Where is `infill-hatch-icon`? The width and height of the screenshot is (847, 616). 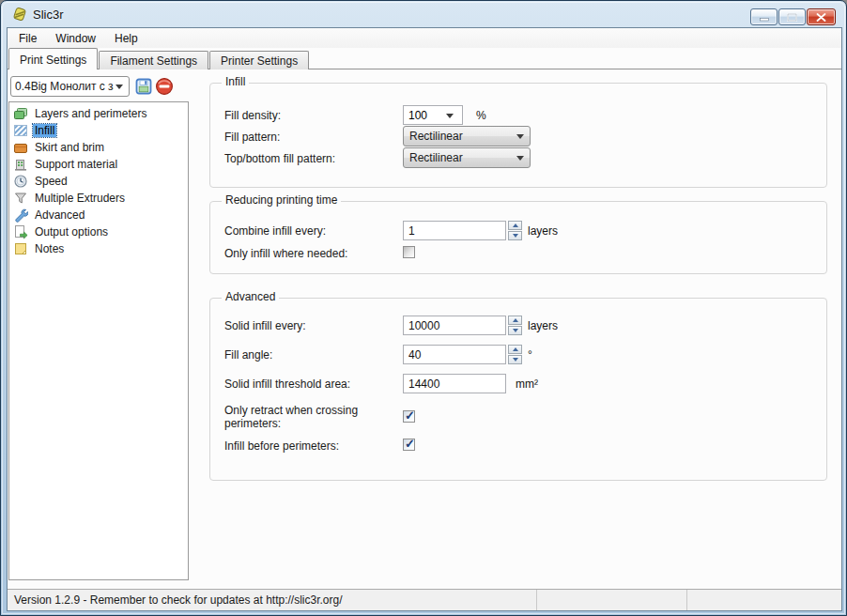
infill-hatch-icon is located at coordinates (21, 131).